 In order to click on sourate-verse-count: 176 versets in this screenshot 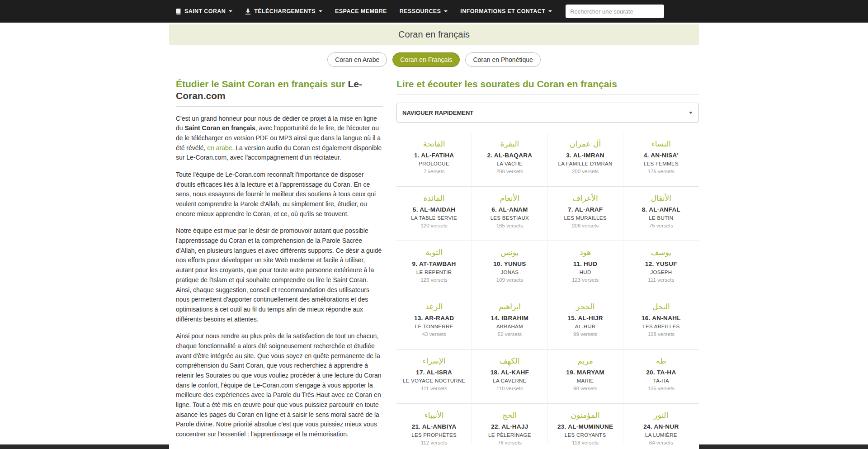, I will do `click(661, 171)`.